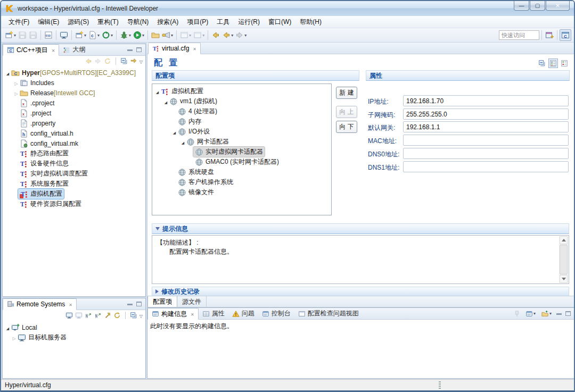  I want to click on binary-button, so click(48, 35).